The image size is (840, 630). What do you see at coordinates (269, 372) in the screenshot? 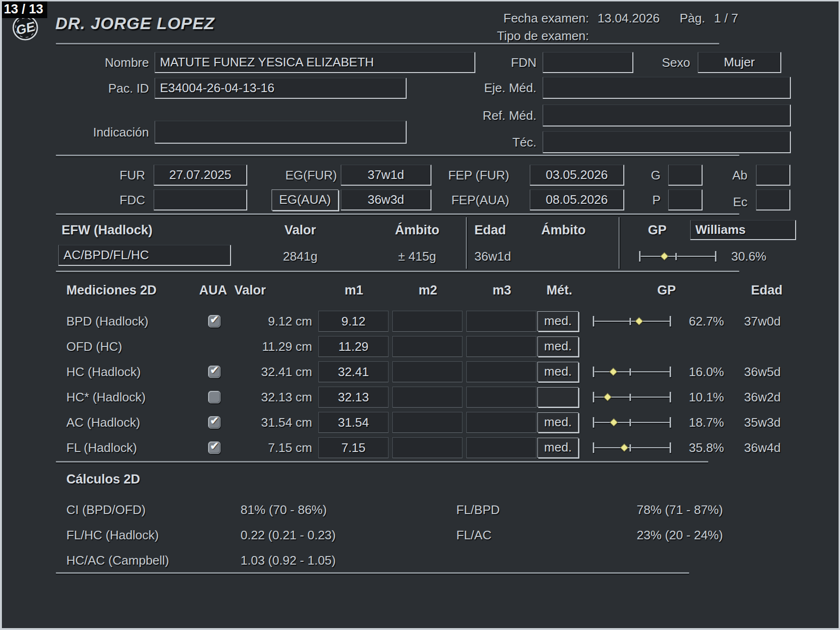
I see `measurement-value: 32.41 cm` at bounding box center [269, 372].